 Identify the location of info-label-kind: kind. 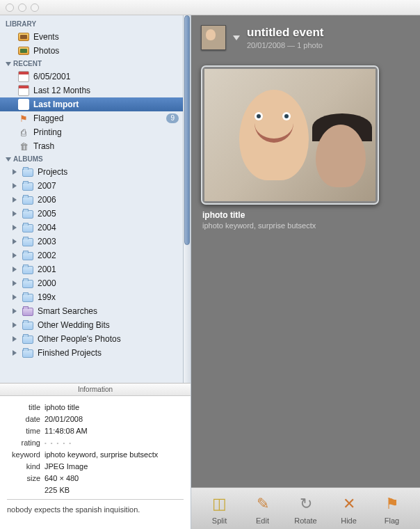
(24, 466).